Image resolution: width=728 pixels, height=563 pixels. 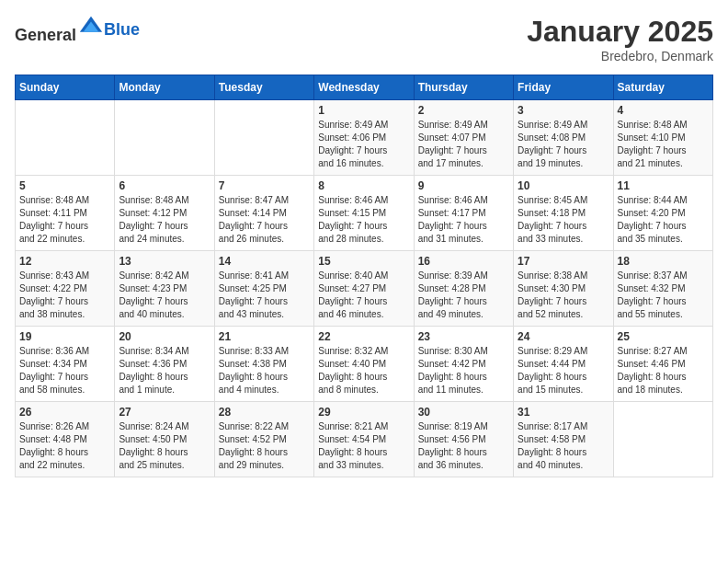 What do you see at coordinates (64, 220) in the screenshot?
I see `cell-content: Sunrise: 8:48 AM Sunset: 4:11 PM Dayligh…` at bounding box center [64, 220].